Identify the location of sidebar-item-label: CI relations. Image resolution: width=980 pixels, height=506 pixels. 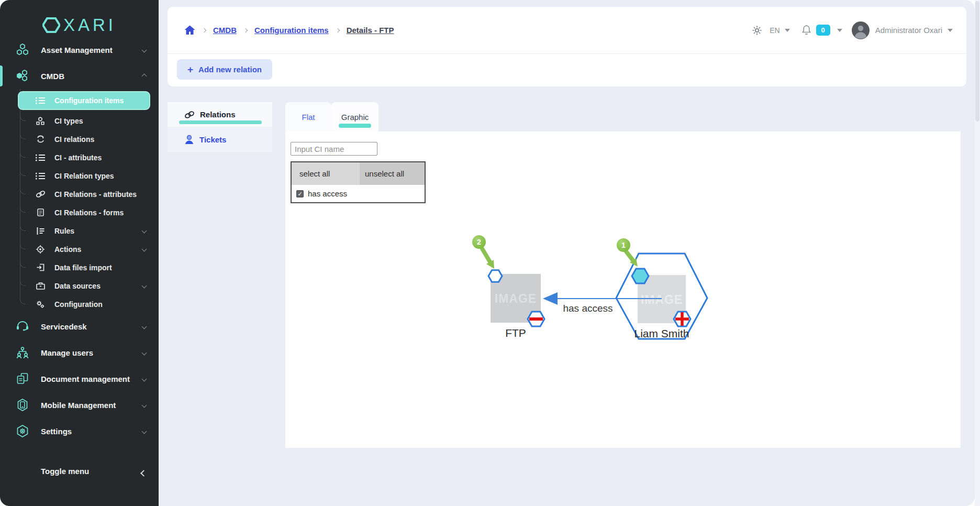
(74, 139).